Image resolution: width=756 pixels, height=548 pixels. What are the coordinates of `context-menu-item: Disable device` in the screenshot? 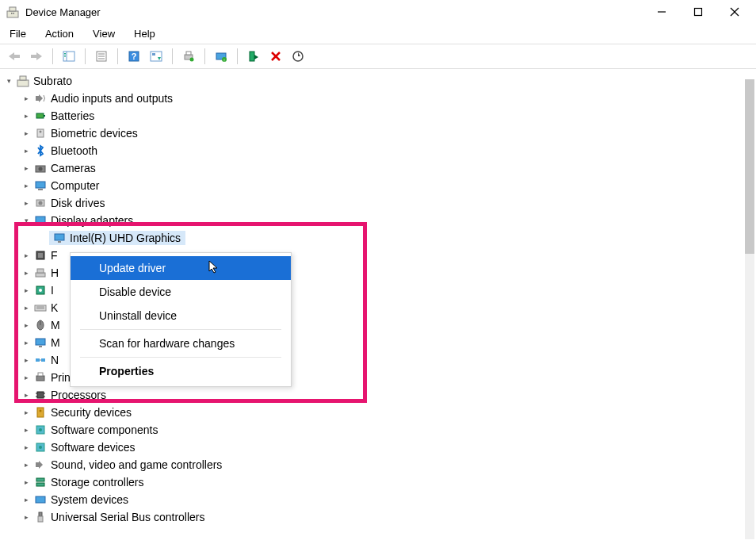 It's located at (181, 292).